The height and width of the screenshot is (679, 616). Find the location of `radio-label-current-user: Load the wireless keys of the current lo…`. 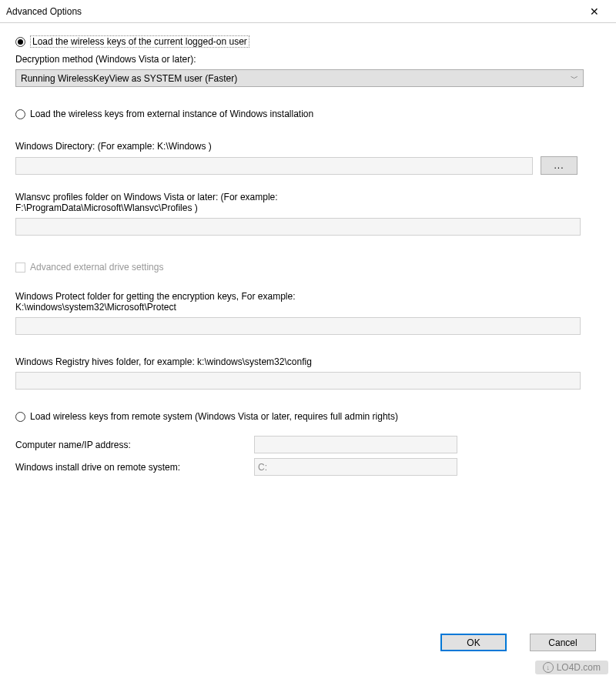

radio-label-current-user: Load the wireless keys of the current lo… is located at coordinates (140, 42).